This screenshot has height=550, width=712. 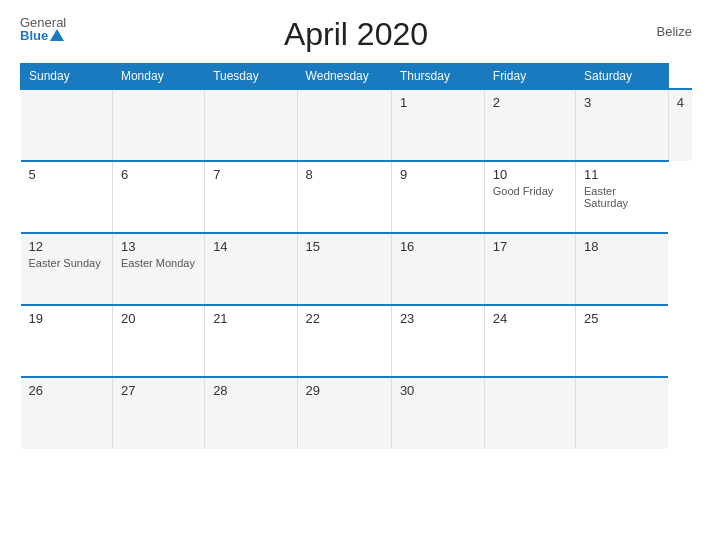 What do you see at coordinates (530, 318) in the screenshot?
I see `day-number: 24` at bounding box center [530, 318].